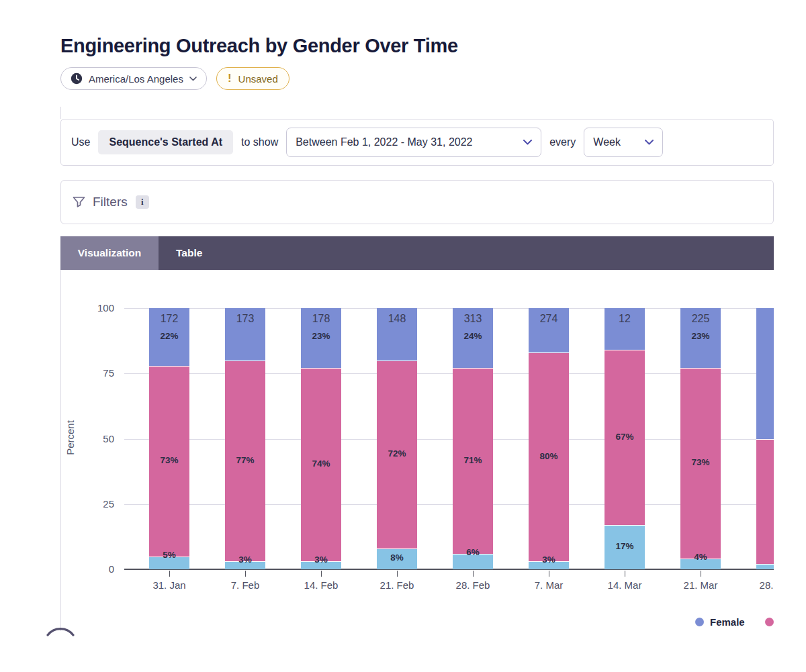  I want to click on pink-percent-label: 80%, so click(549, 457).